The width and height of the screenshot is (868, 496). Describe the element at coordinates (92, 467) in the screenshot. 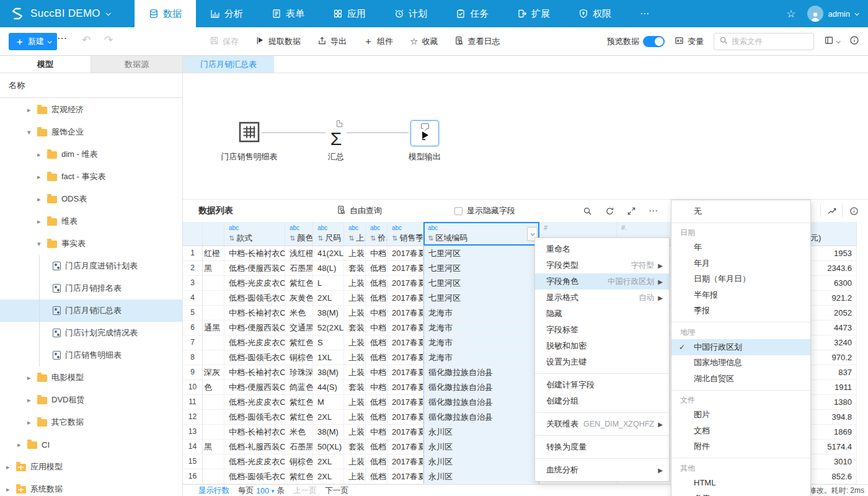

I see `tree-item: ▸ 应用模型` at that location.